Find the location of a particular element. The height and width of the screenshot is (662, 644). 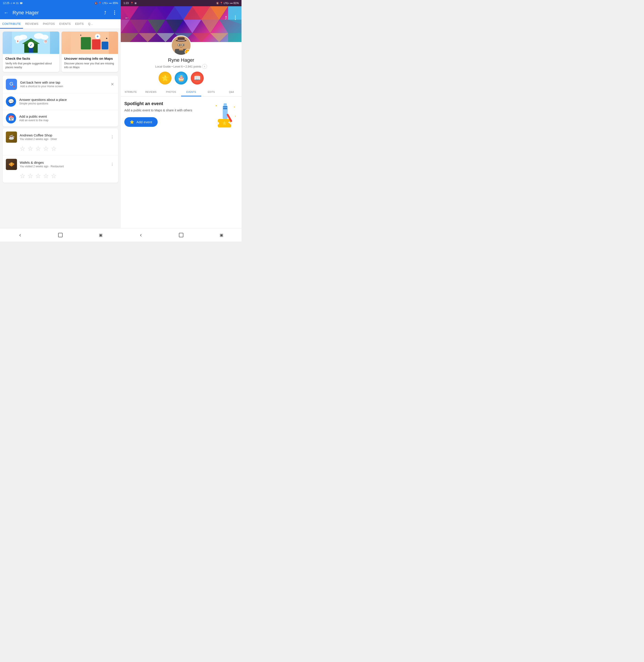

star-5-wafels: ☆ is located at coordinates (54, 176).